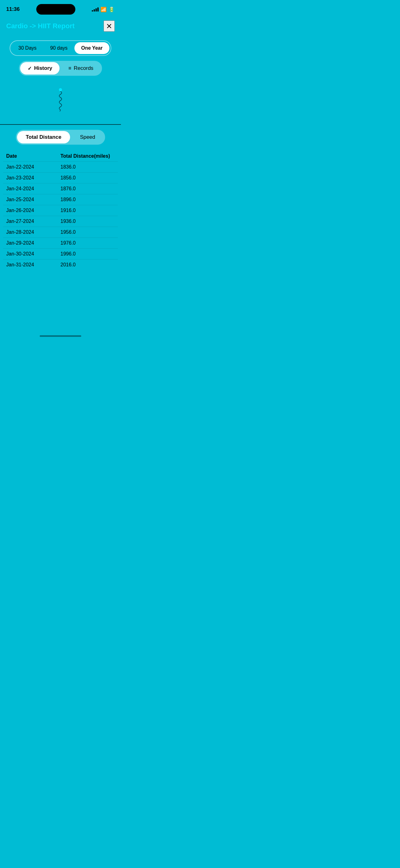  Describe the element at coordinates (88, 210) in the screenshot. I see `cell-value: 1916.0` at that location.